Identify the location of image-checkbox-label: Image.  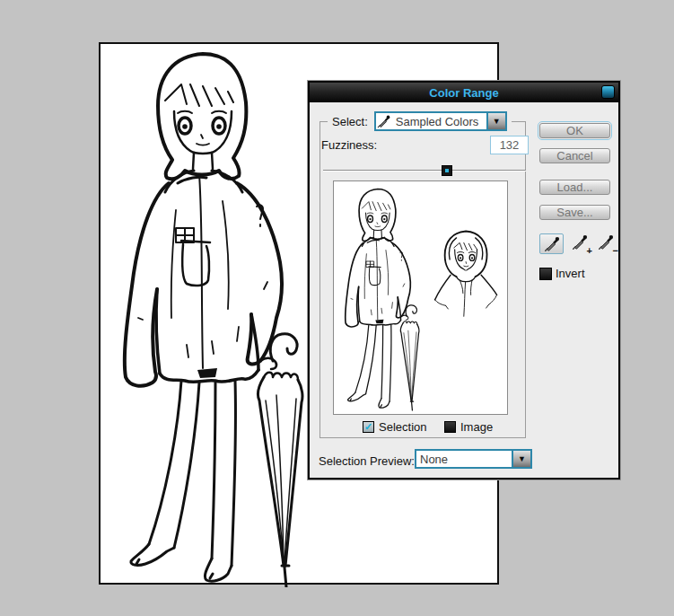
(477, 427).